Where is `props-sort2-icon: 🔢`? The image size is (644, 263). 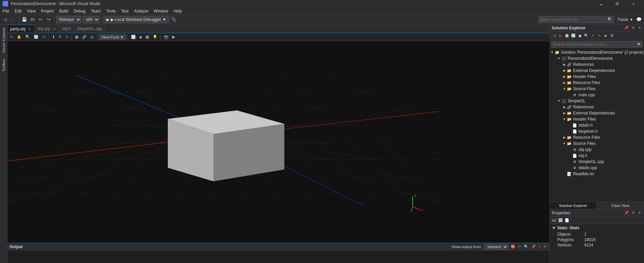
props-sort2-icon: 🔢 is located at coordinates (561, 220).